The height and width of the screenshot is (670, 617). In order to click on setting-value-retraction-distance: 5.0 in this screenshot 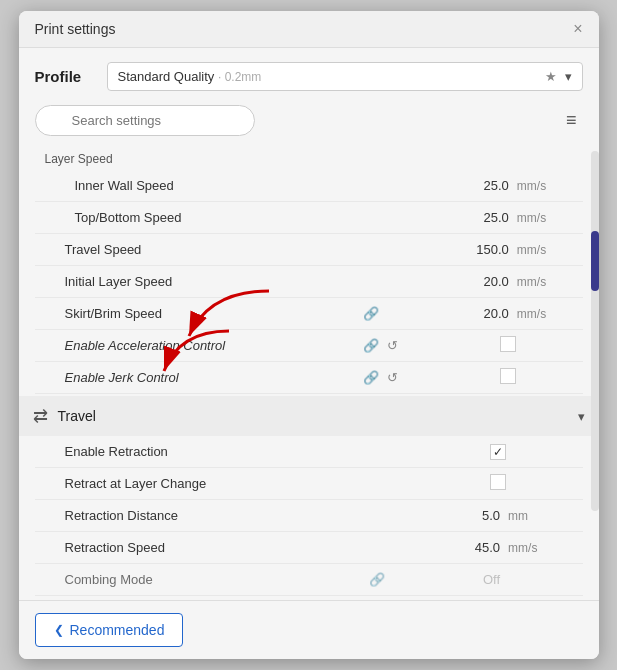, I will do `click(459, 516)`.